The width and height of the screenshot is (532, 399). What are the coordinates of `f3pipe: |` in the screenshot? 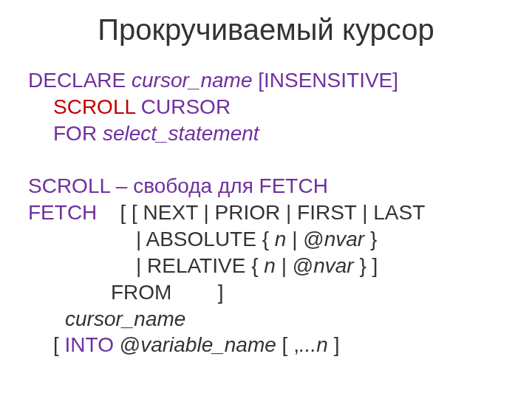 It's located at (287, 266).